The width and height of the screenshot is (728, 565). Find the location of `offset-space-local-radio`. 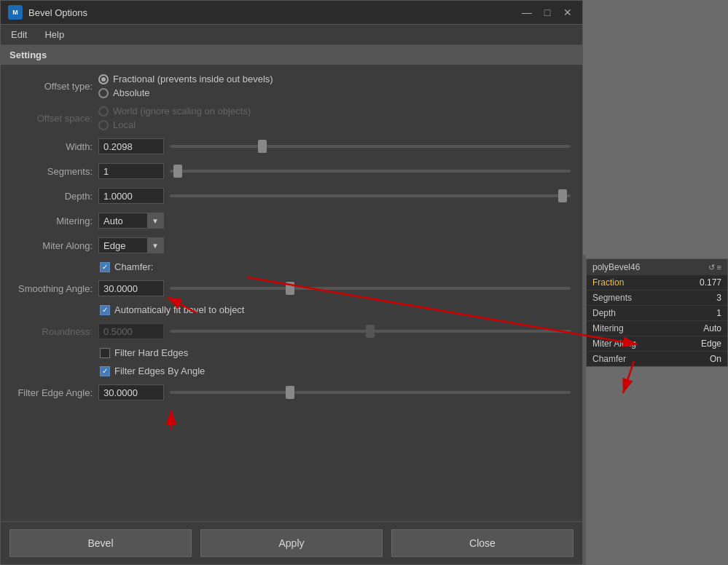

offset-space-local-radio is located at coordinates (103, 125).